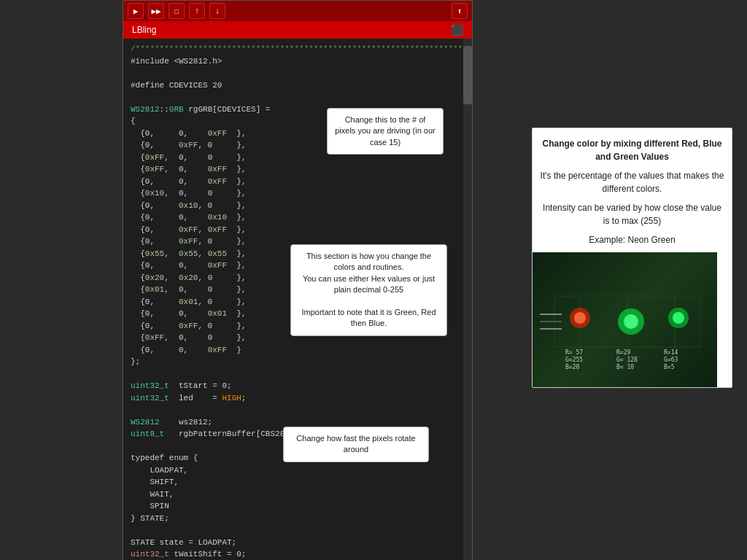 The image size is (747, 560). What do you see at coordinates (298, 398) in the screenshot?
I see `code-line: uint32_t led = HIGH;` at bounding box center [298, 398].